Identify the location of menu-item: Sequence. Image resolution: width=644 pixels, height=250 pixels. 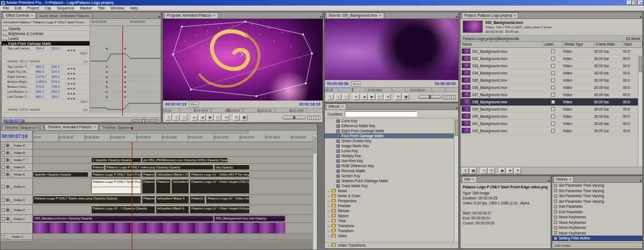
(66, 8).